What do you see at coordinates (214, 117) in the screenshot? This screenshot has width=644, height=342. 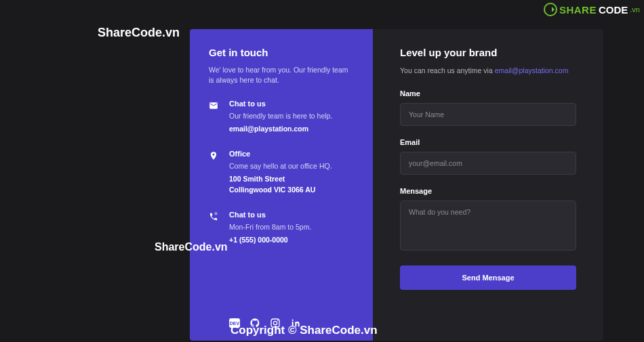 I see `mail-icon` at bounding box center [214, 117].